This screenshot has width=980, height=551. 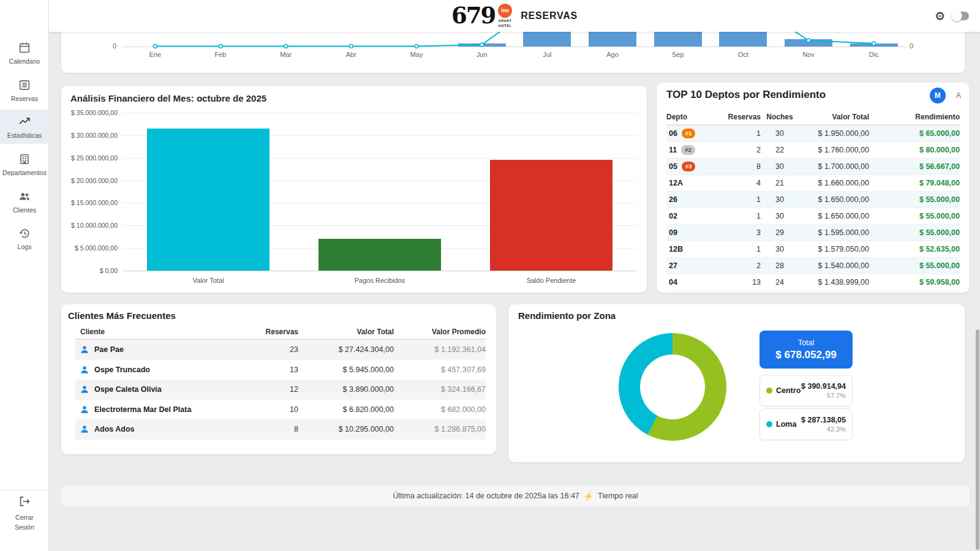 I want to click on top10-table-body: 06#1130$ 1.950.000,00$ 65.000,0011#2222$…, so click(x=813, y=208).